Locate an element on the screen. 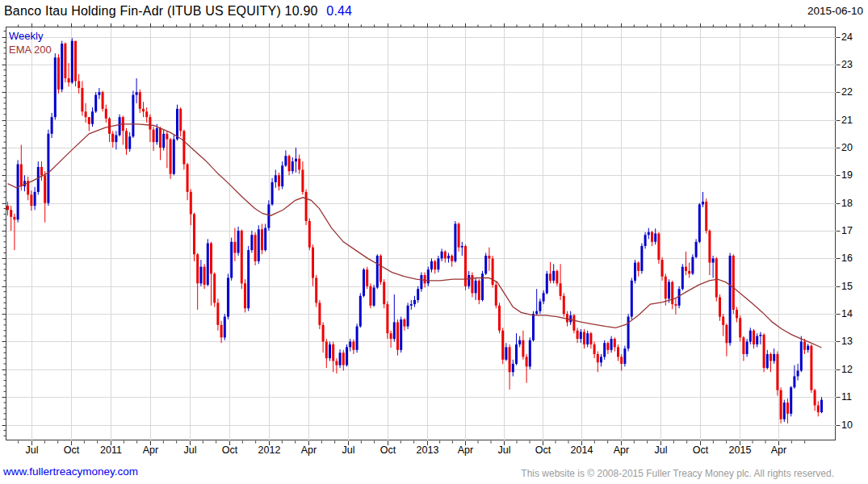 This screenshot has height=484, width=868. copyright-text: This website is © 2008-2015 Fuller Treac… is located at coordinates (677, 474).